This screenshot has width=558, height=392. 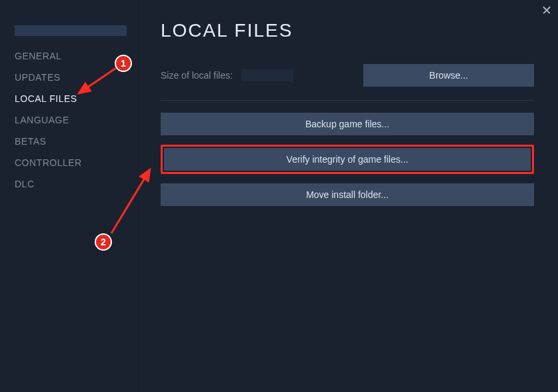 I want to click on sidebar-item-controller: CONTROLLER, so click(x=71, y=163).